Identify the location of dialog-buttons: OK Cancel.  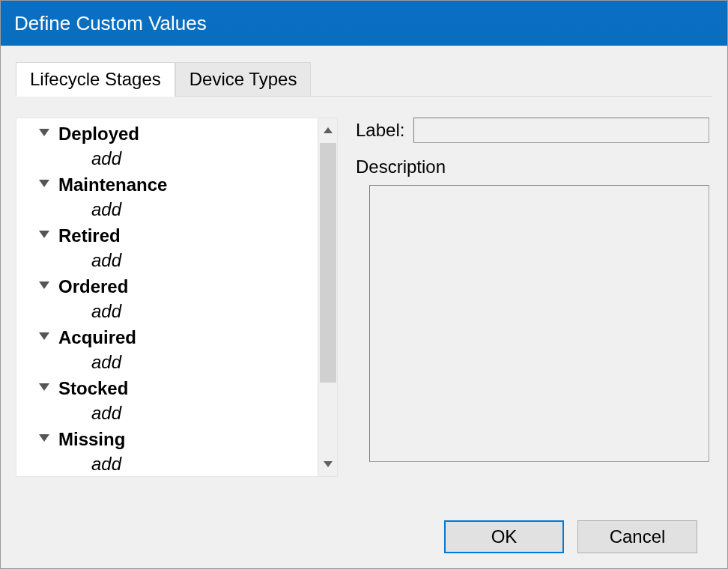
(364, 530).